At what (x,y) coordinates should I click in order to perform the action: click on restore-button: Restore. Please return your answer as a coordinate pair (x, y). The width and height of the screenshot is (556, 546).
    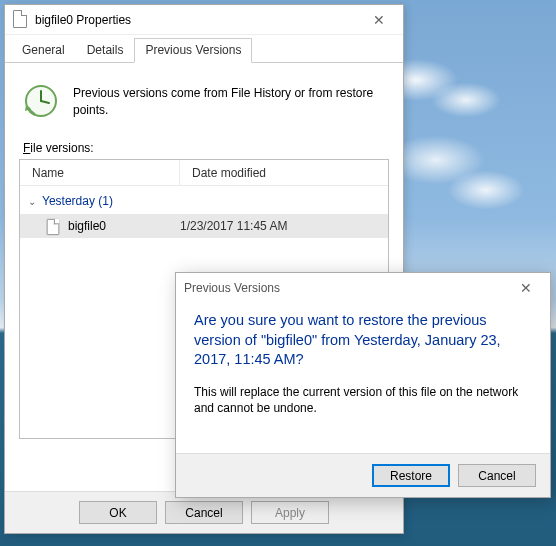
    Looking at the image, I should click on (411, 476).